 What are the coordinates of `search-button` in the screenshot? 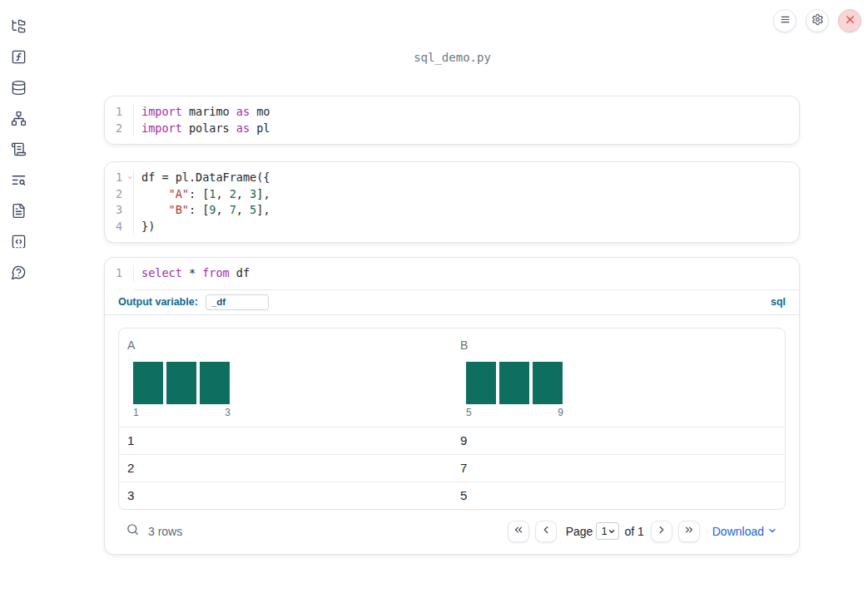 It's located at (133, 531).